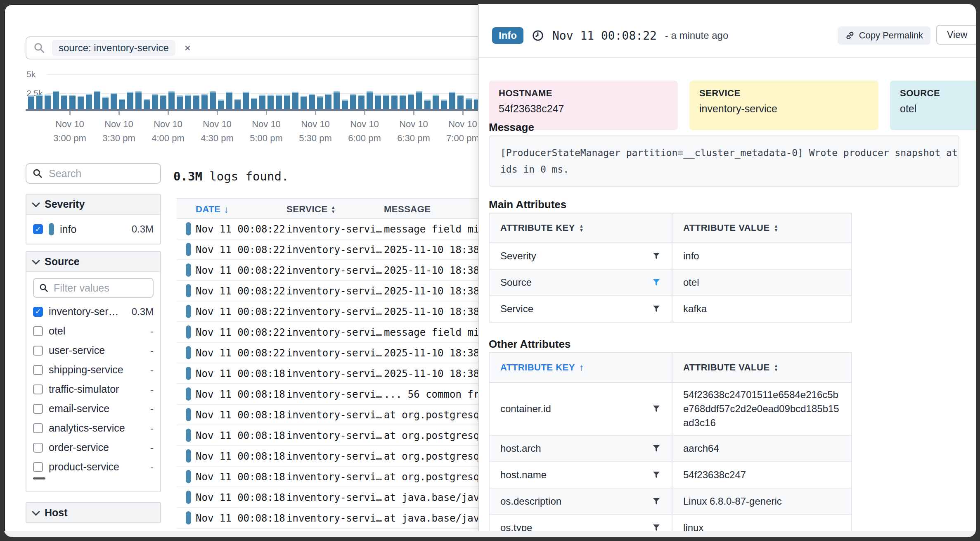 The height and width of the screenshot is (541, 980). I want to click on attribute-key-header: ATTRIBUTE KEY ▲▼, so click(580, 228).